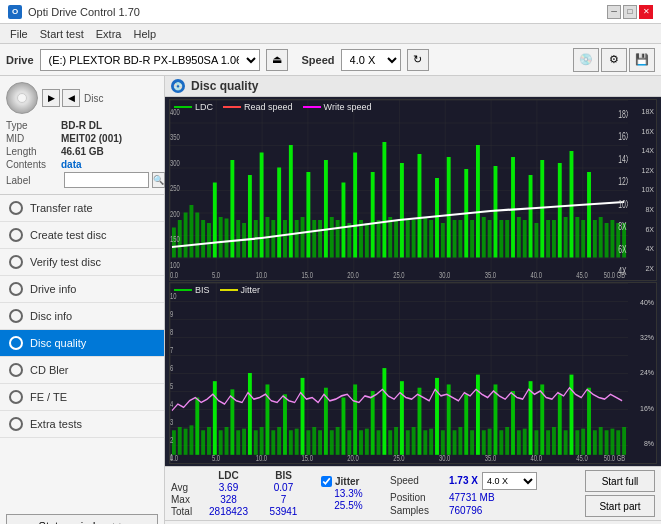 This screenshot has height=524, width=661. I want to click on transfer-rate-label: Transfer rate, so click(62, 208).